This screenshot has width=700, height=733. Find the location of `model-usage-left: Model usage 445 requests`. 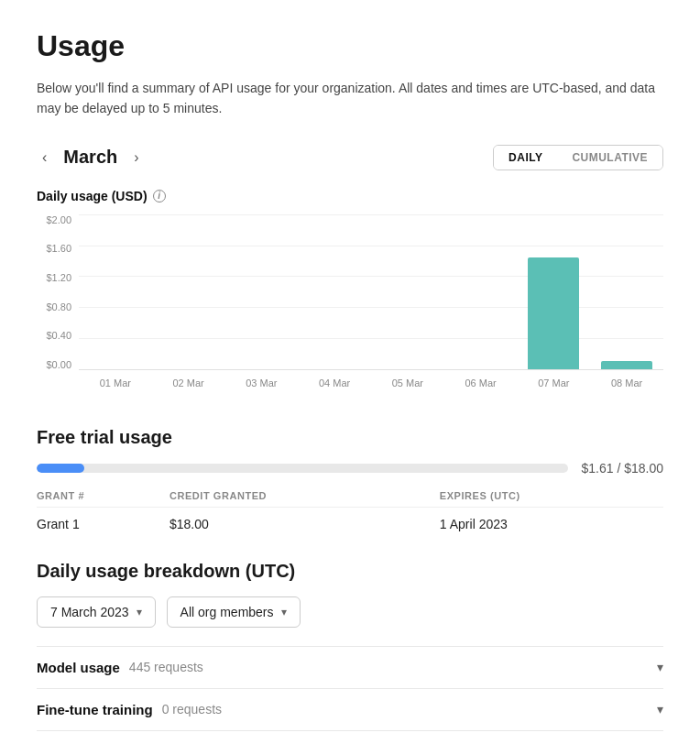

model-usage-left: Model usage 445 requests is located at coordinates (120, 667).